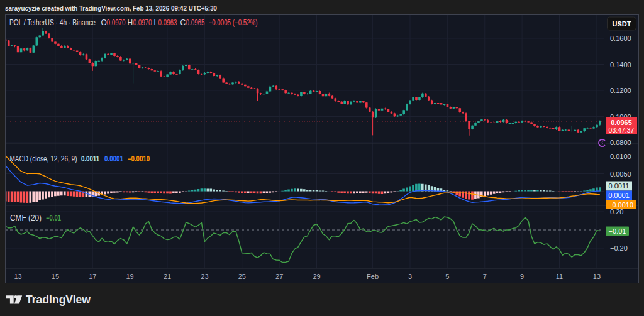 This screenshot has height=316, width=644. What do you see at coordinates (447, 276) in the screenshot?
I see `svg-text: 5` at bounding box center [447, 276].